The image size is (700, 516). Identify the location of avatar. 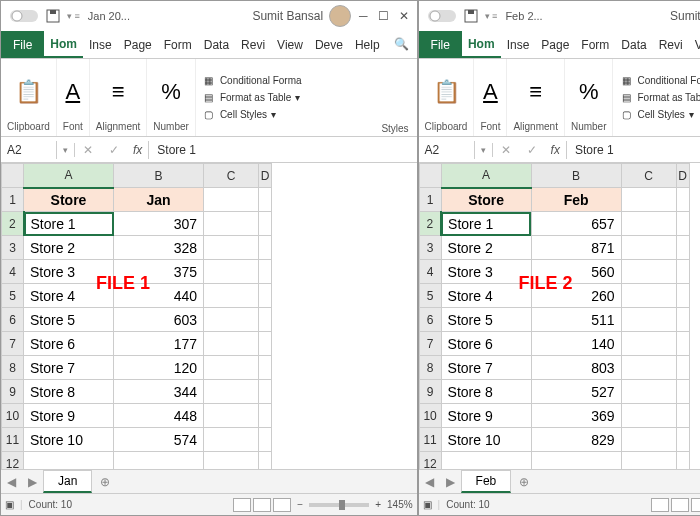
(340, 16).